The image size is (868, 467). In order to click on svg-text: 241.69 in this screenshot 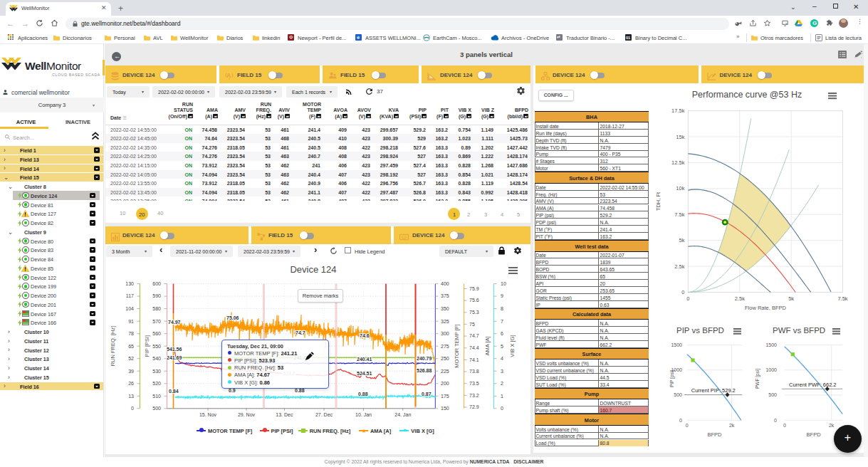, I will do `click(174, 357)`.